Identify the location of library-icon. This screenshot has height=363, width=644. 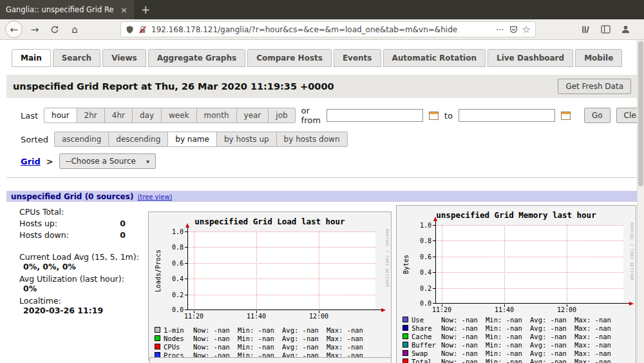
(585, 30).